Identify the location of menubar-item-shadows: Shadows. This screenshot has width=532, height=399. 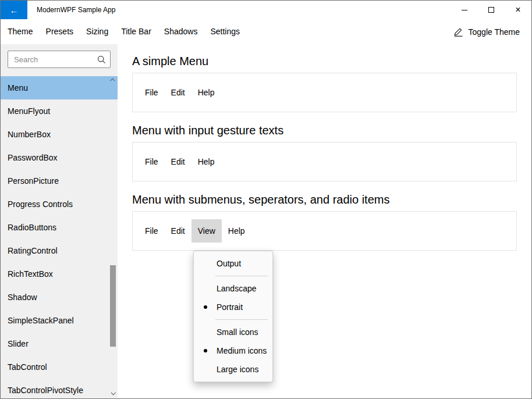
(181, 31).